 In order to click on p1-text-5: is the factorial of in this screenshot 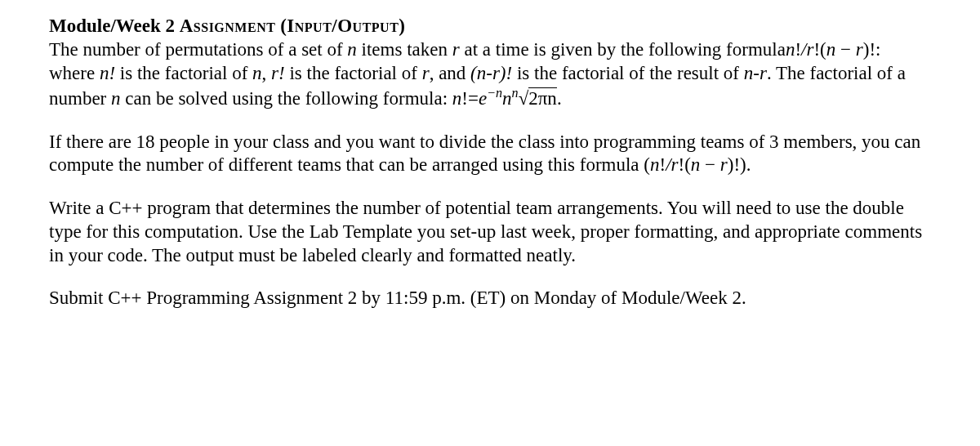, I will do `click(184, 74)`.